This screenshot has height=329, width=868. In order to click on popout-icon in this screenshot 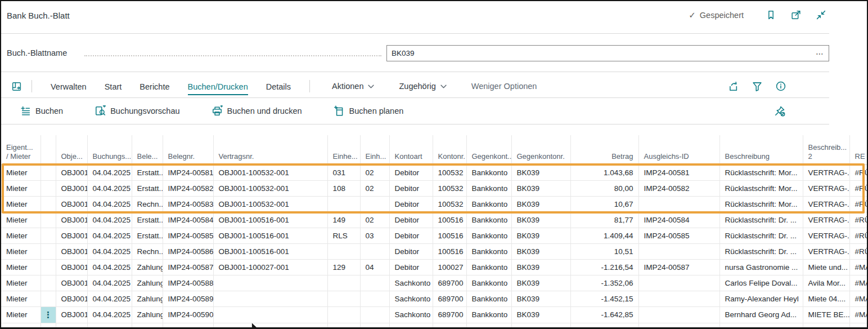, I will do `click(796, 15)`.